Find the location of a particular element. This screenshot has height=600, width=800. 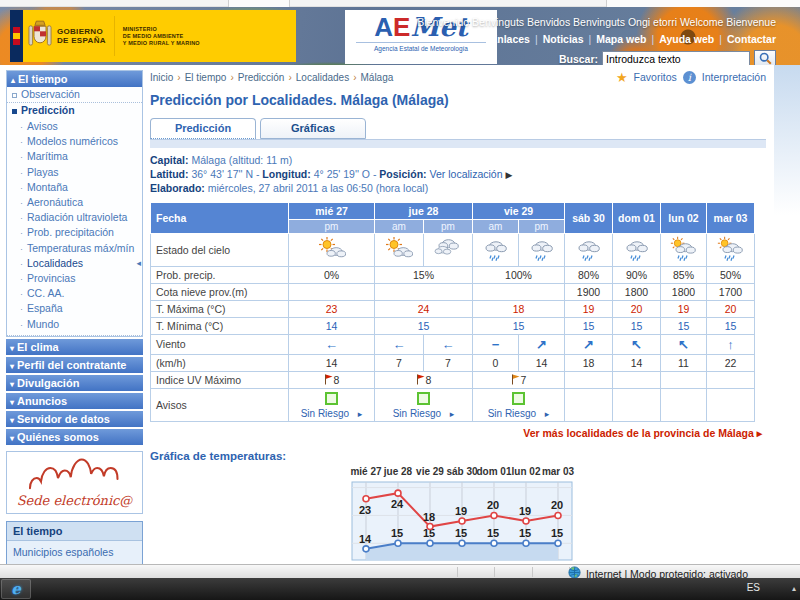

tab-gráficas: Gráficas is located at coordinates (313, 128).